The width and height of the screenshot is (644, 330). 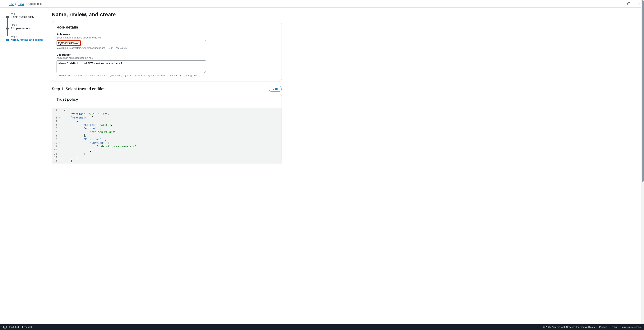 I want to click on trust-policy-panel: Trust policy 1 ▾ 2 3 ▾ 4 ▾ 5 6 ▾ 7 8 9 ▾…, so click(x=167, y=129).